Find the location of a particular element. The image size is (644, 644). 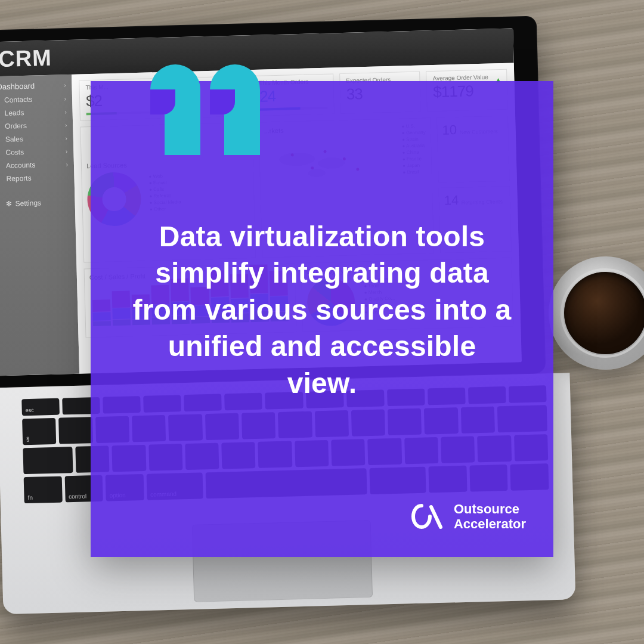

brand-name: Outsource Accelerator is located at coordinates (490, 516).